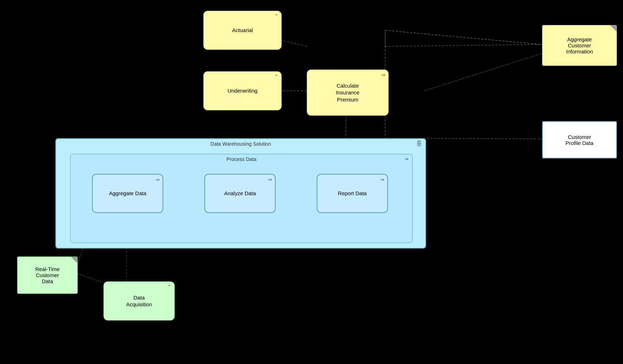  I want to click on database-icon: 🗄, so click(419, 144).